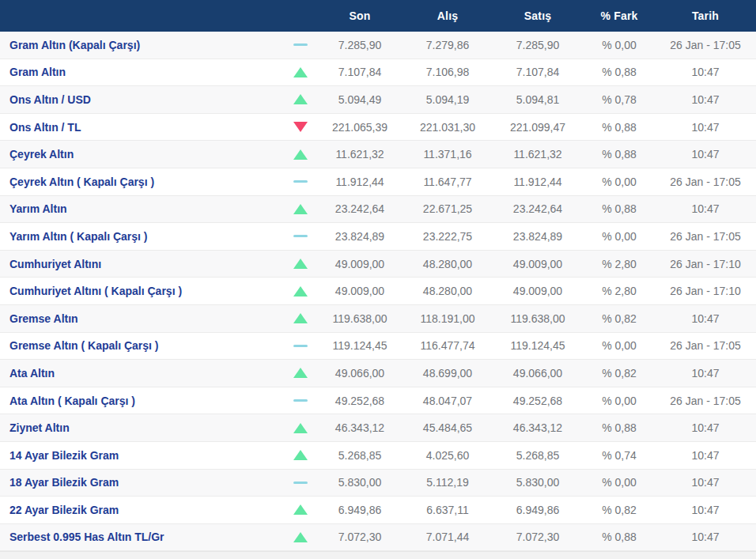 Image resolution: width=756 pixels, height=559 pixels. I want to click on alis-value: 48.047,07, so click(448, 401).